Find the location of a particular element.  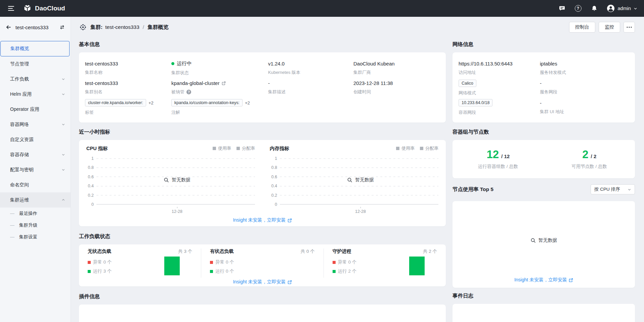

legend-running: 运行 2 个 is located at coordinates (345, 271).